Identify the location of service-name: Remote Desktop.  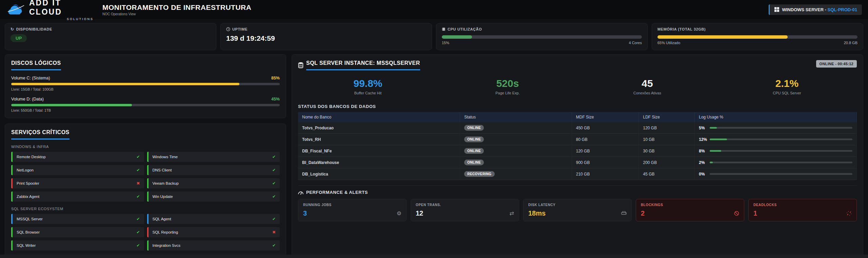
(31, 157).